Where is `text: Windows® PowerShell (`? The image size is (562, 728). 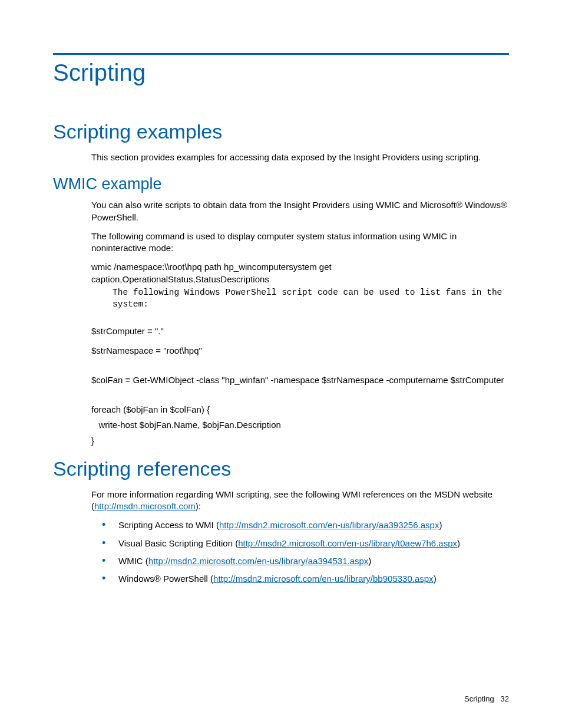 text: Windows® PowerShell ( is located at coordinates (166, 579).